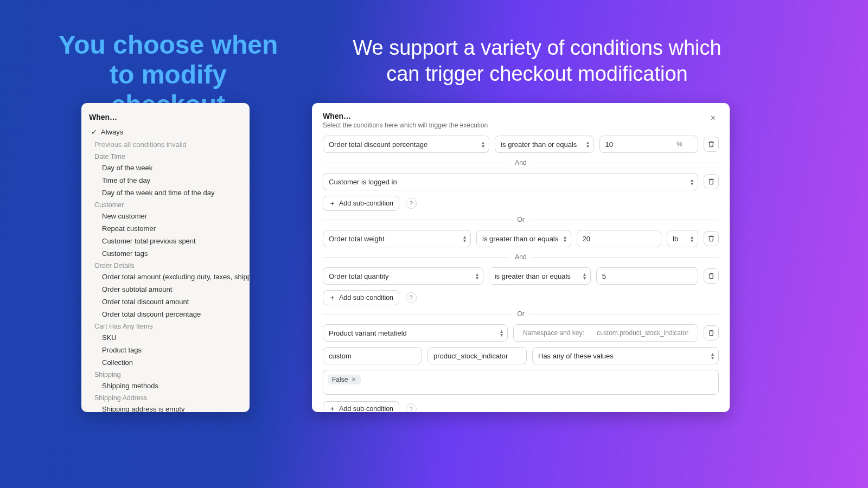 The image size is (868, 488). What do you see at coordinates (165, 132) in the screenshot?
I see `menu-item-always: Always` at bounding box center [165, 132].